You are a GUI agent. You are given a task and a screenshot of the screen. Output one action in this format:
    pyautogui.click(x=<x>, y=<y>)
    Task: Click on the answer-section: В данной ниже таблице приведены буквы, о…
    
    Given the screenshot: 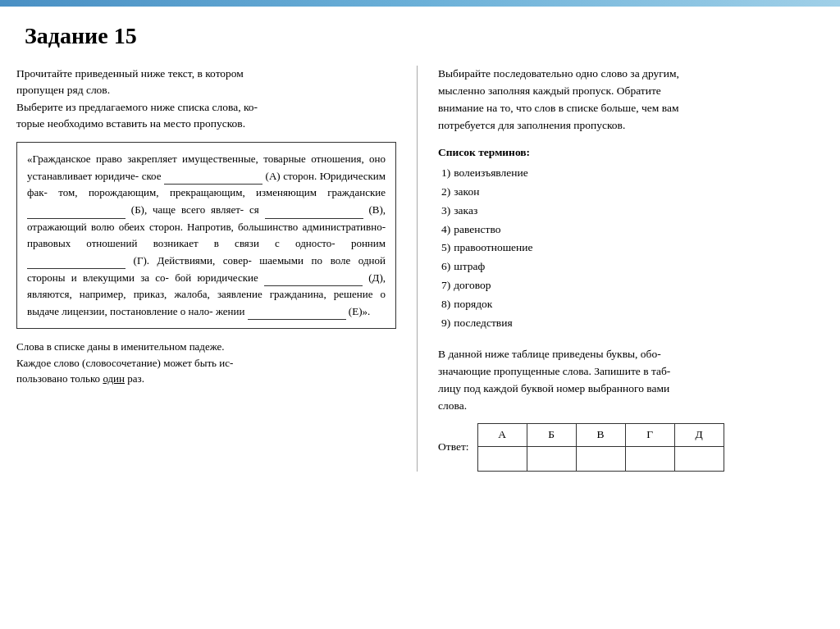 What is the action you would take?
    pyautogui.click(x=627, y=381)
    